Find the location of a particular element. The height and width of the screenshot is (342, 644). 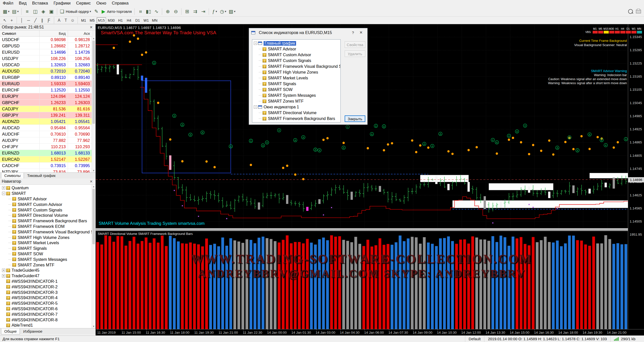

dialog-tree-row: −Главный график is located at coordinates (296, 43).